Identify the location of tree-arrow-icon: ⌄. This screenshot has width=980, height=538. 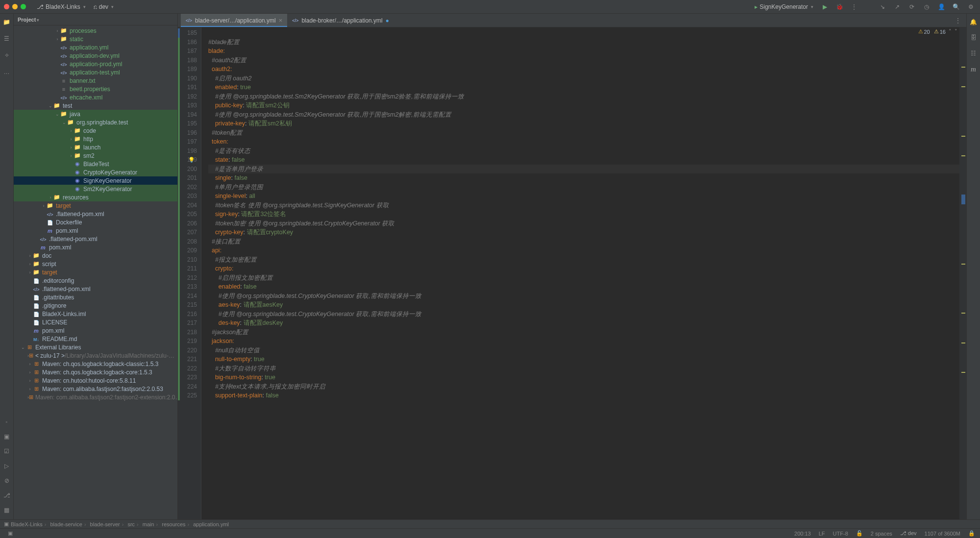
(57, 114).